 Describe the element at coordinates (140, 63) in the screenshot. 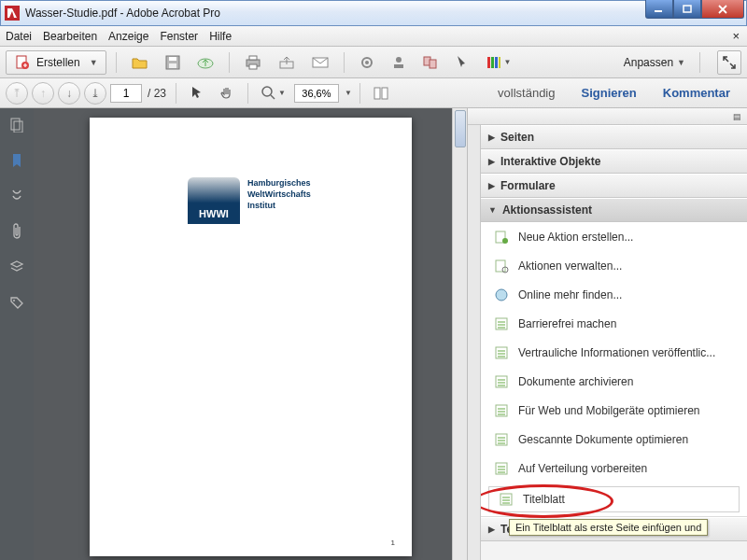

I see `open-button` at that location.